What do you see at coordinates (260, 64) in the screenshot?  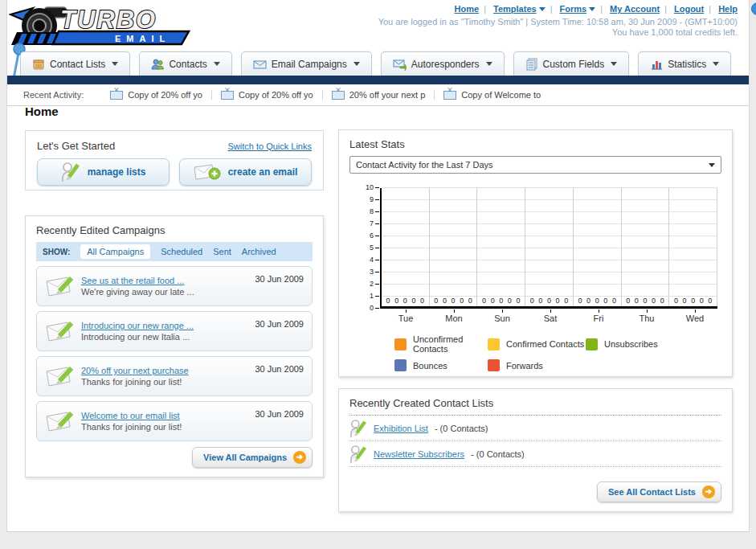 I see `email-campaigns-icon` at bounding box center [260, 64].